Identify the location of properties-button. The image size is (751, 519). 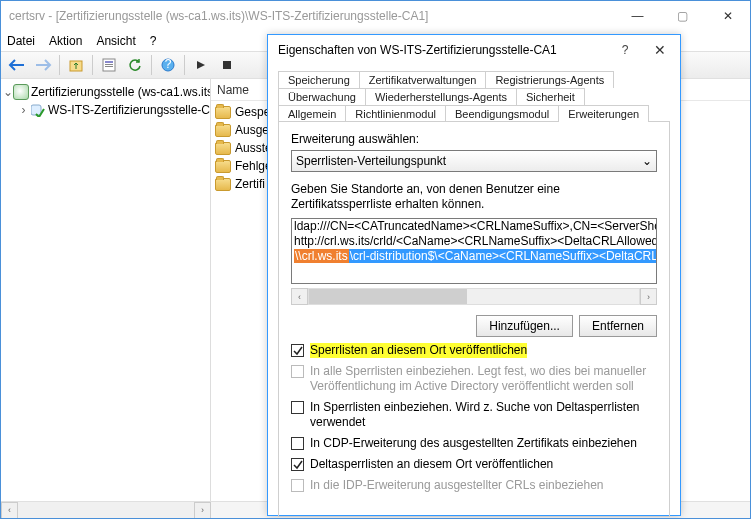
(109, 65).